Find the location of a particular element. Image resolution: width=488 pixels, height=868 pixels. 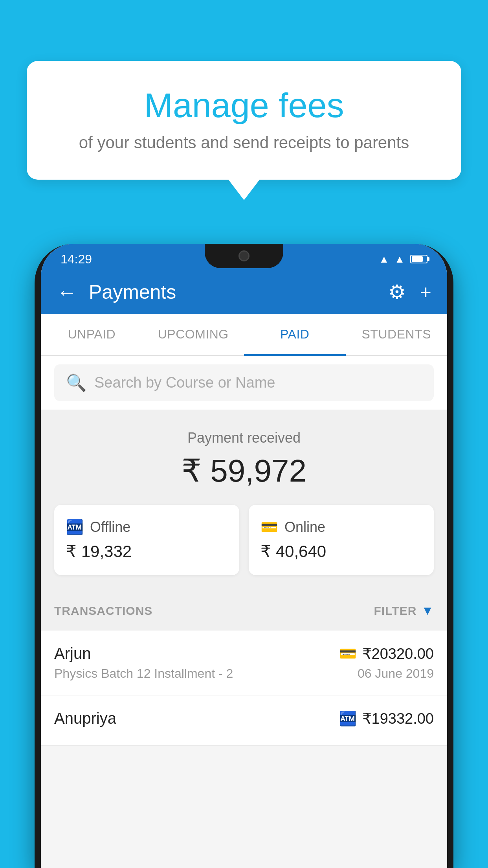

payment-cards: 🏧 Offline ₹ 19,332 💳 Online ₹ 40,640 is located at coordinates (244, 540).